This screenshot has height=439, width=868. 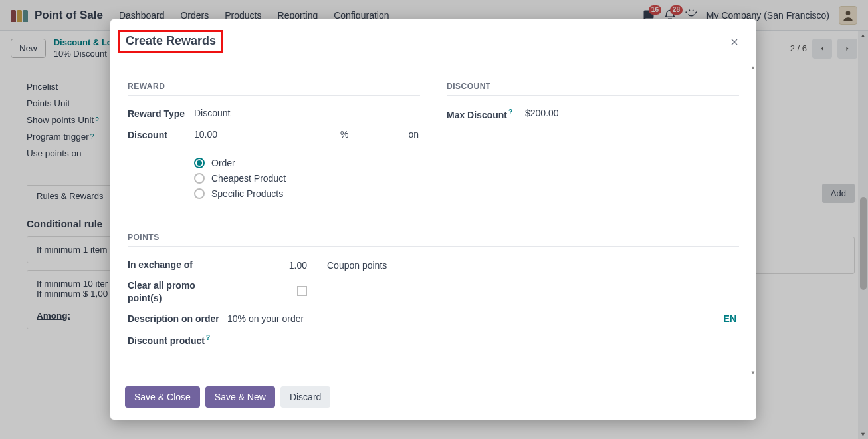 What do you see at coordinates (344, 134) in the screenshot?
I see `discount-unit-select: %` at bounding box center [344, 134].